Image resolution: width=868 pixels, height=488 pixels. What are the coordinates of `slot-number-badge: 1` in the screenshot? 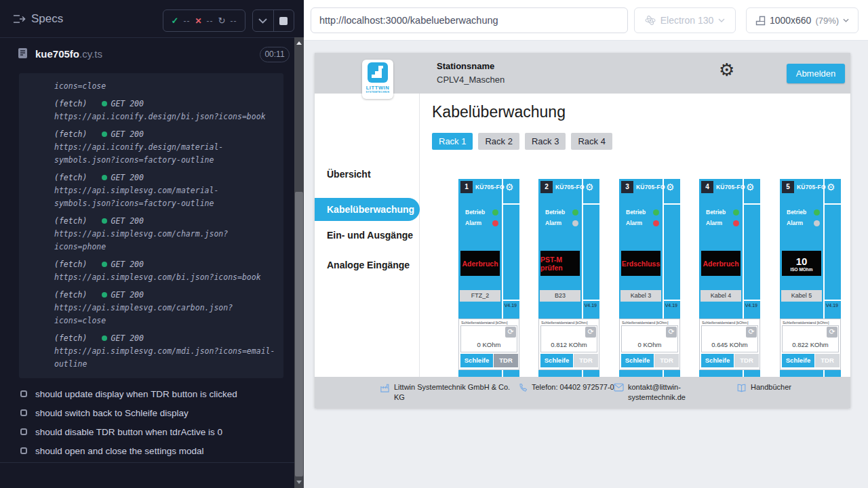 It's located at (467, 187).